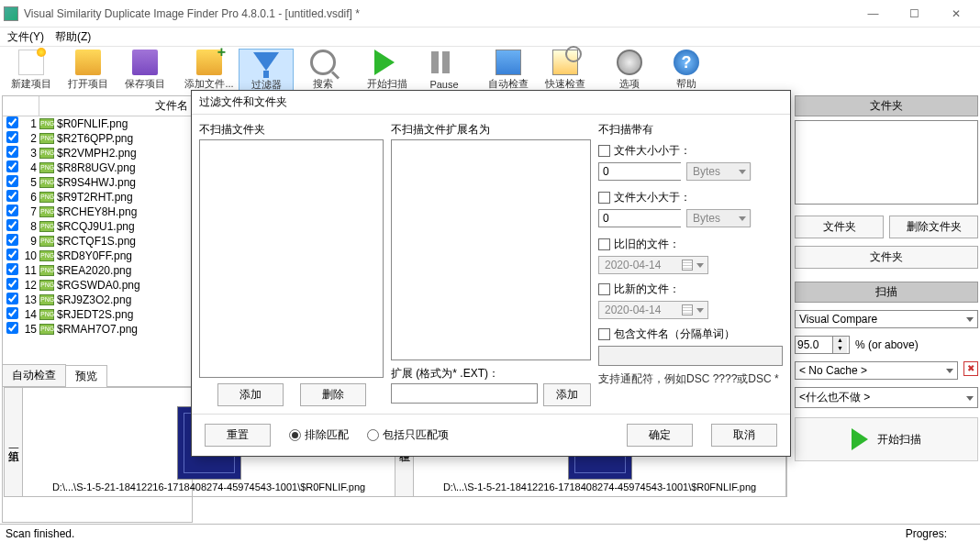  Describe the element at coordinates (97, 168) in the screenshot. I see `table-row: 4PNG$R8R8UGV.png` at that location.